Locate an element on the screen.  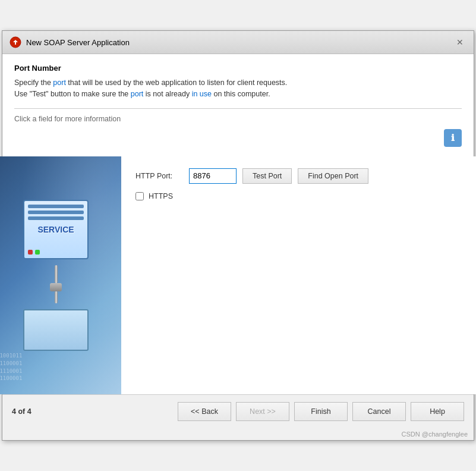
title-bar-left: New SOAP Server Application is located at coordinates (70, 42).